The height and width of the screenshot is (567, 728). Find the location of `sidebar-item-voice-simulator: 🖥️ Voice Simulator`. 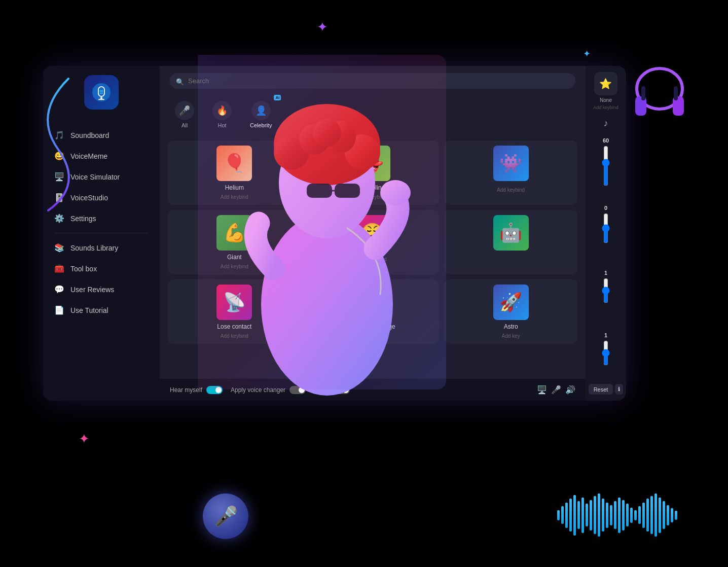

sidebar-item-voice-simulator: 🖥️ Voice Simulator is located at coordinates (101, 176).